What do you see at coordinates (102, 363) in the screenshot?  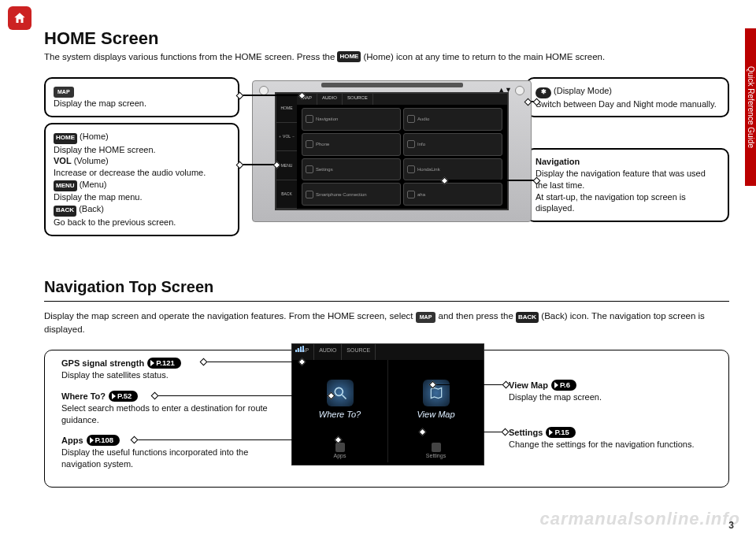 I see `gps-t: GPS signal strength` at bounding box center [102, 363].